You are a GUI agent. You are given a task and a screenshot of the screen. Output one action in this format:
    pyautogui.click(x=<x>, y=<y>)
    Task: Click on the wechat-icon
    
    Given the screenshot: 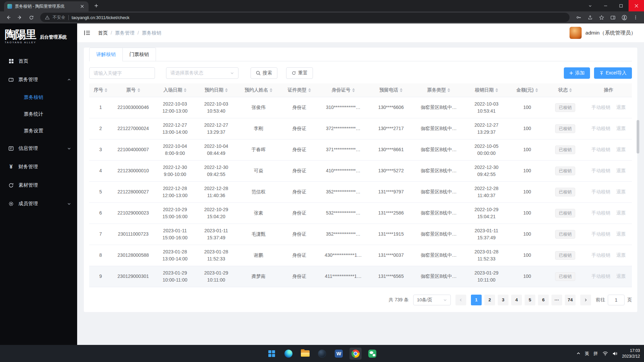 What is the action you would take?
    pyautogui.click(x=372, y=354)
    